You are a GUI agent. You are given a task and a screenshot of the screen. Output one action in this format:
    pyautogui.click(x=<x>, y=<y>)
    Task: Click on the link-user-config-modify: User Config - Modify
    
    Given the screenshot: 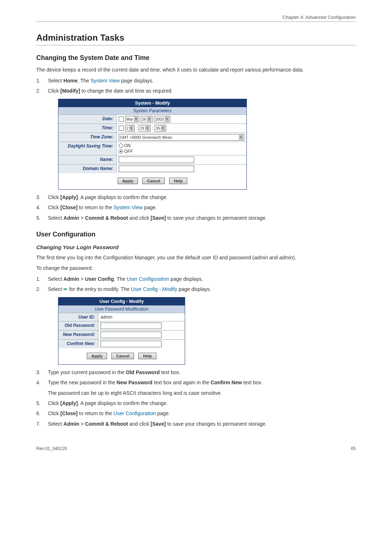 What is the action you would take?
    pyautogui.click(x=154, y=289)
    